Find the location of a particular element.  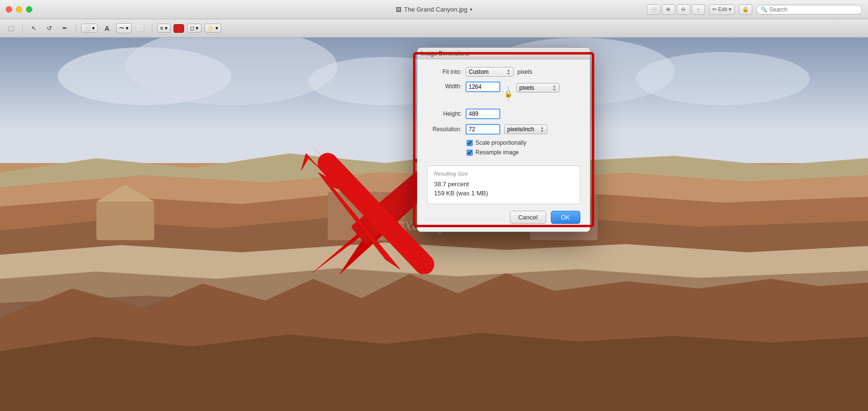

result-size: 159 KB (was 1 MB) is located at coordinates (504, 193).